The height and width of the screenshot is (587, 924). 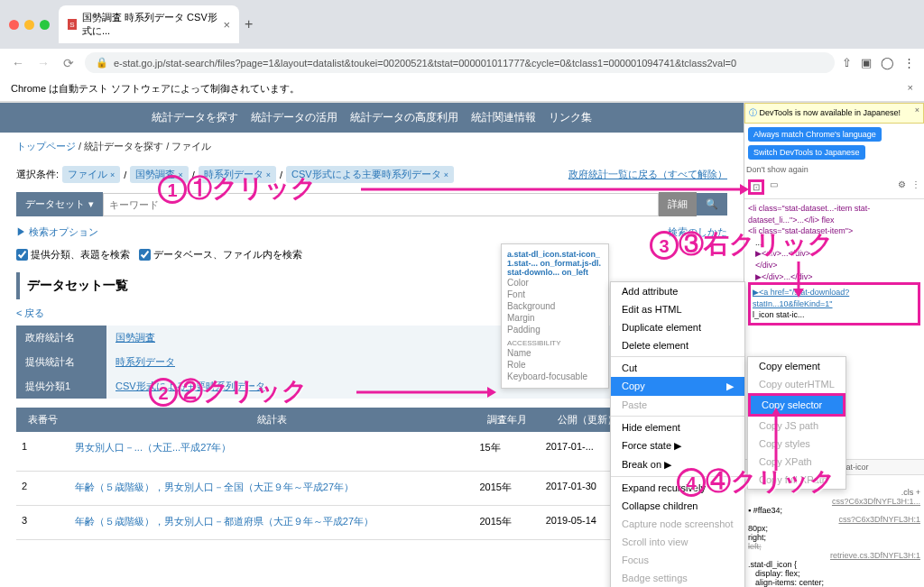 What do you see at coordinates (678, 291) in the screenshot?
I see `ctx-add-attribute: Add attribute` at bounding box center [678, 291].